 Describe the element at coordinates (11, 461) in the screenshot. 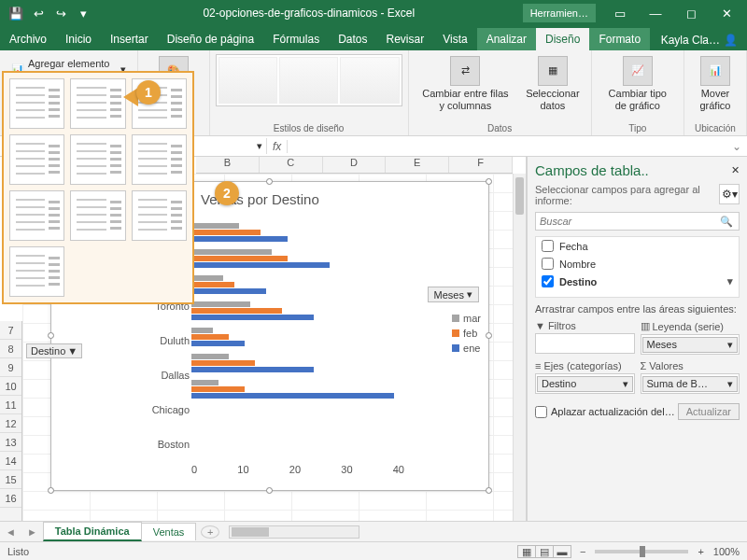

I see `row-header: 14` at that location.